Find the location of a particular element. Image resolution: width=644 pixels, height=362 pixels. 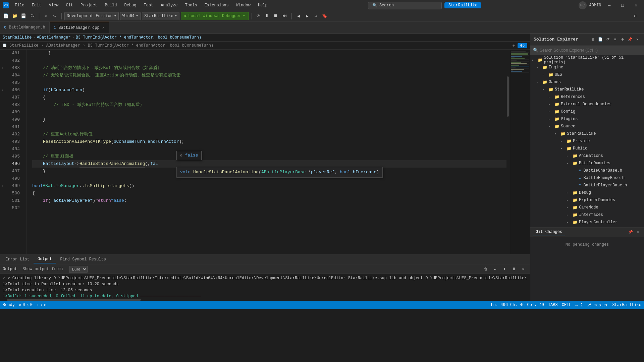

se-files-btn: 📄 is located at coordinates (600, 40).